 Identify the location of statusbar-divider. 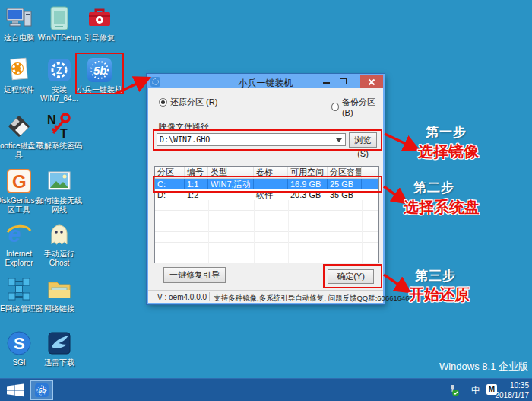
(210, 297).